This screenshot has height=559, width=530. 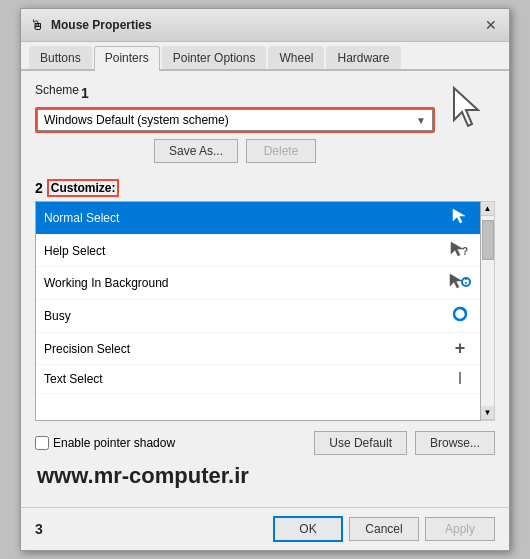 What do you see at coordinates (266, 25) in the screenshot?
I see `window-title: Mouse Properties` at bounding box center [266, 25].